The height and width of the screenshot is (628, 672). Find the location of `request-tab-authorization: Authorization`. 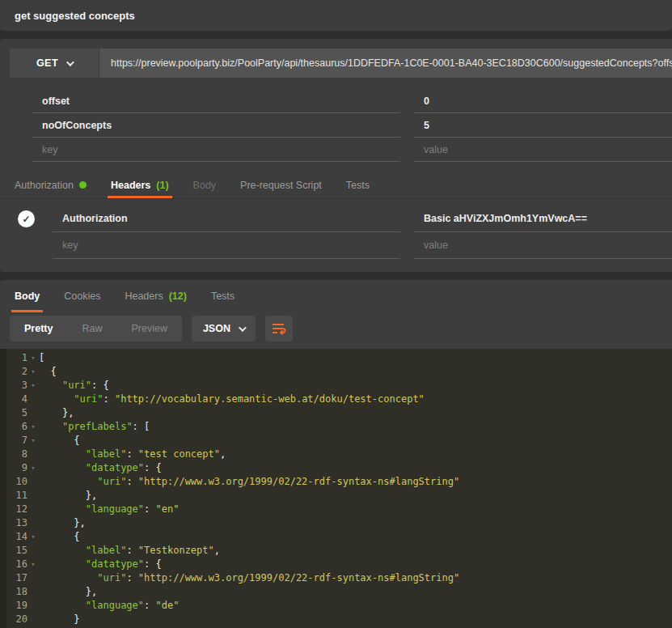

request-tab-authorization: Authorization is located at coordinates (50, 185).